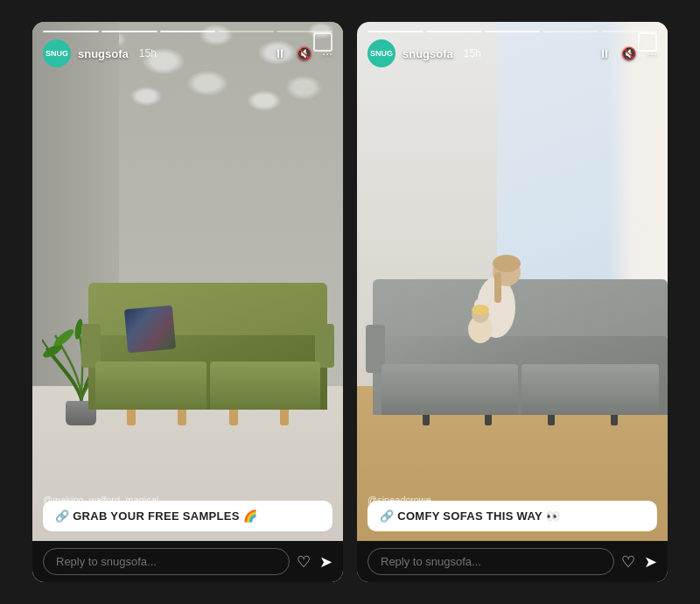 The height and width of the screenshot is (604, 700). I want to click on cushion-r1, so click(450, 390).